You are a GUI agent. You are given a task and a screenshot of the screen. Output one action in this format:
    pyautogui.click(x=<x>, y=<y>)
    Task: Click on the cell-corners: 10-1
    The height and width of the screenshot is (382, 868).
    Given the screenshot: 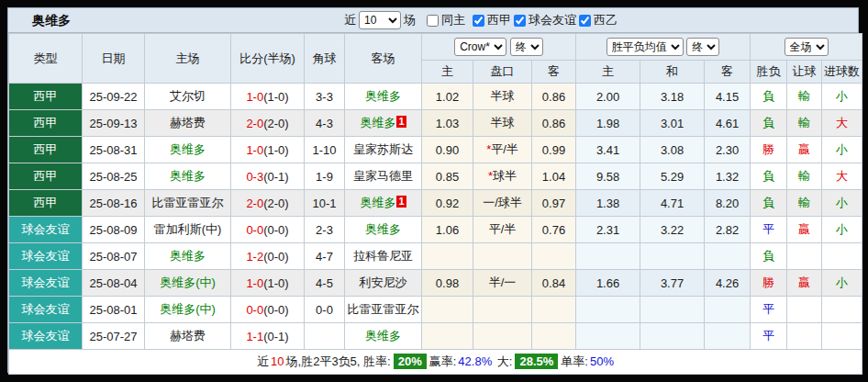 What is the action you would take?
    pyautogui.click(x=325, y=204)
    